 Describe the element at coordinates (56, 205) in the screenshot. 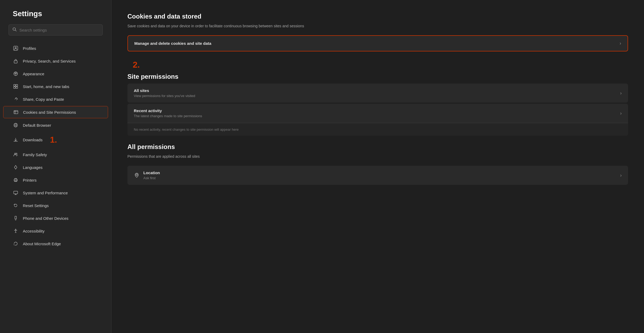

I see `sidebar-item-reset: Reset Settings` at that location.